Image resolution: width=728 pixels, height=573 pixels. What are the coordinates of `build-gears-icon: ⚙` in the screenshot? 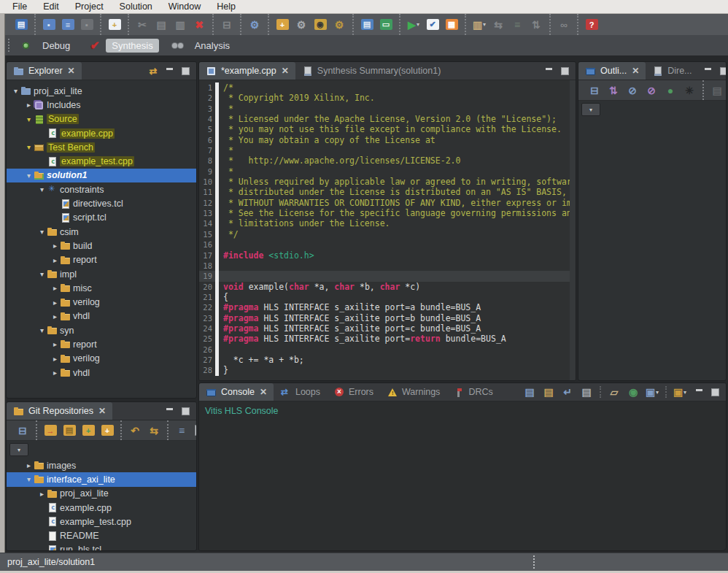 It's located at (339, 25).